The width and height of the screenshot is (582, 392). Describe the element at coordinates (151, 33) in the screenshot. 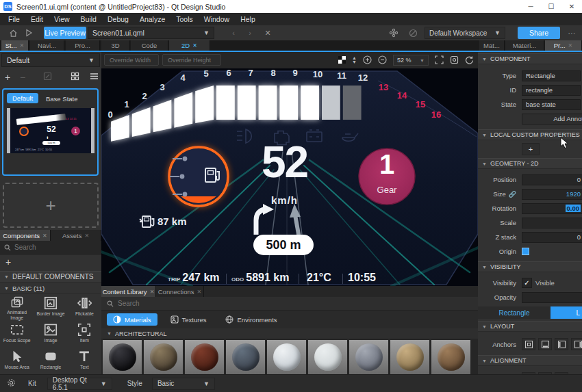

I see `document-selector: Screen01.ui.qml ▼` at that location.